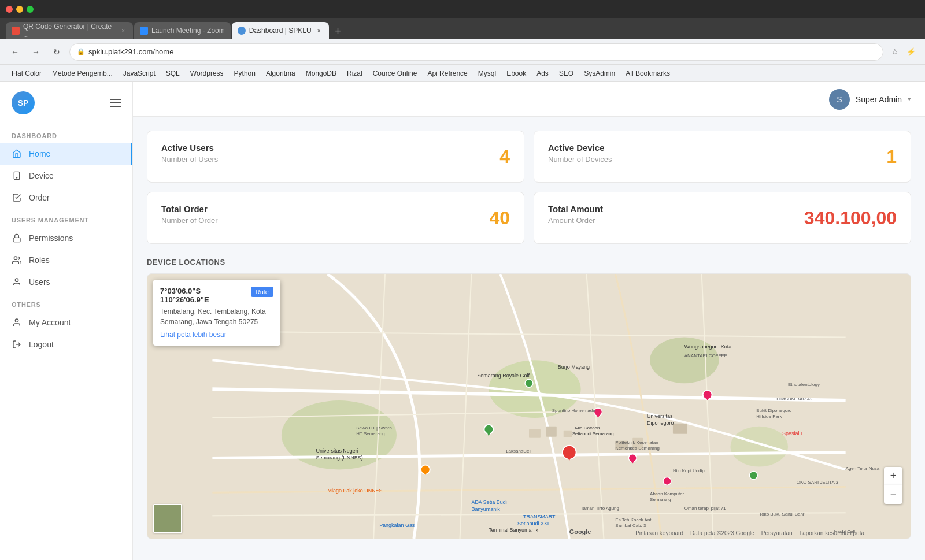 This screenshot has height=560, width=925. Describe the element at coordinates (355, 73) in the screenshot. I see `bookmark-rizal: Rizal` at that location.